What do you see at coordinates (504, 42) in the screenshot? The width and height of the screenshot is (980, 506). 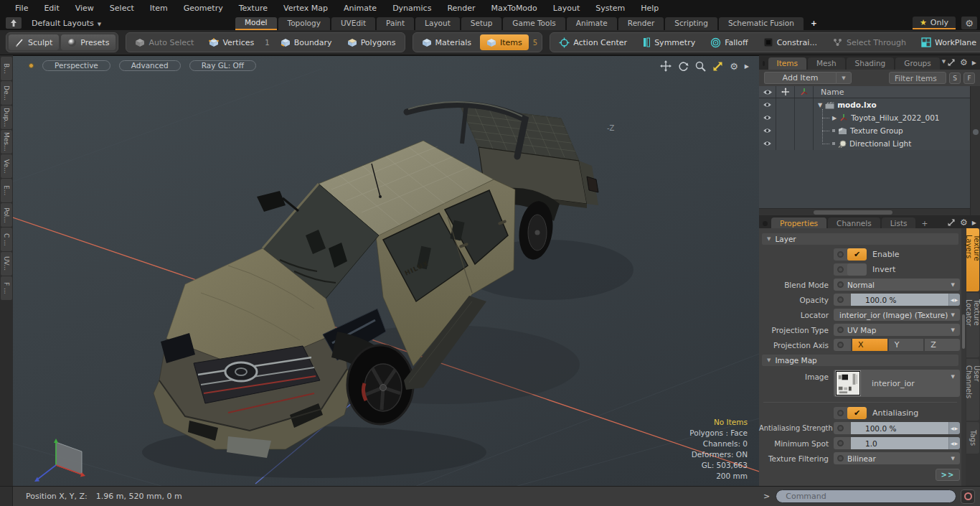 I see `items-mode-button: Items` at bounding box center [504, 42].